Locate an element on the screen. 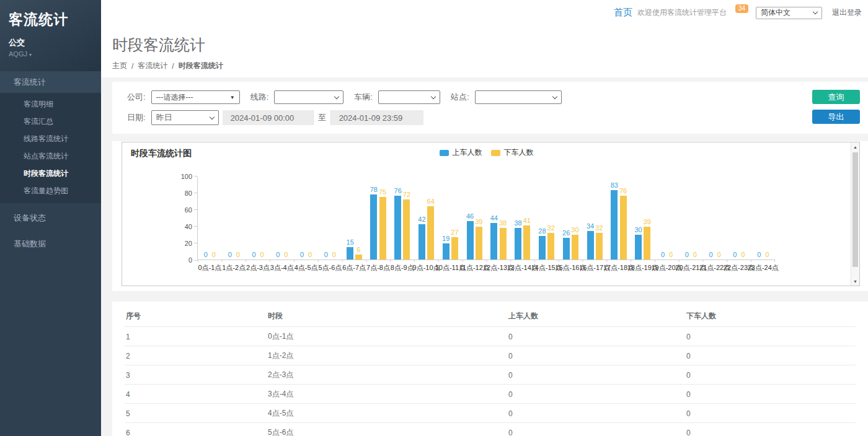  legend-label: 上车人数 is located at coordinates (467, 152).